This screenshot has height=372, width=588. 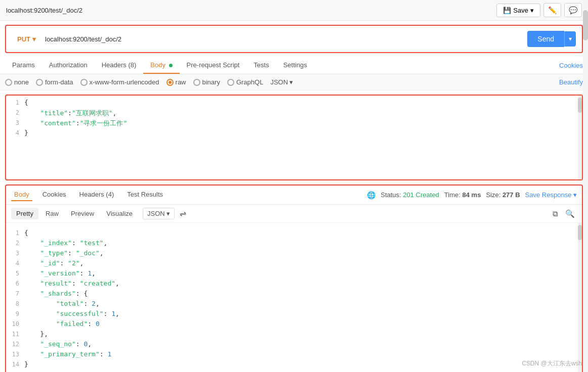 What do you see at coordinates (294, 295) in the screenshot?
I see `resp-line-7: 7 "_shards": {` at bounding box center [294, 295].